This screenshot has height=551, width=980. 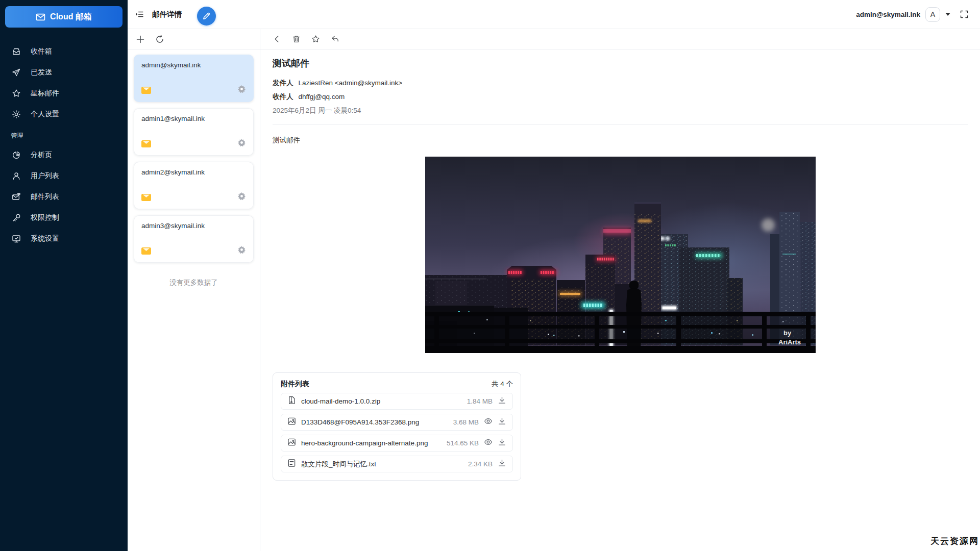 What do you see at coordinates (620, 39) in the screenshot?
I see `mail-detail-toolbar` at bounding box center [620, 39].